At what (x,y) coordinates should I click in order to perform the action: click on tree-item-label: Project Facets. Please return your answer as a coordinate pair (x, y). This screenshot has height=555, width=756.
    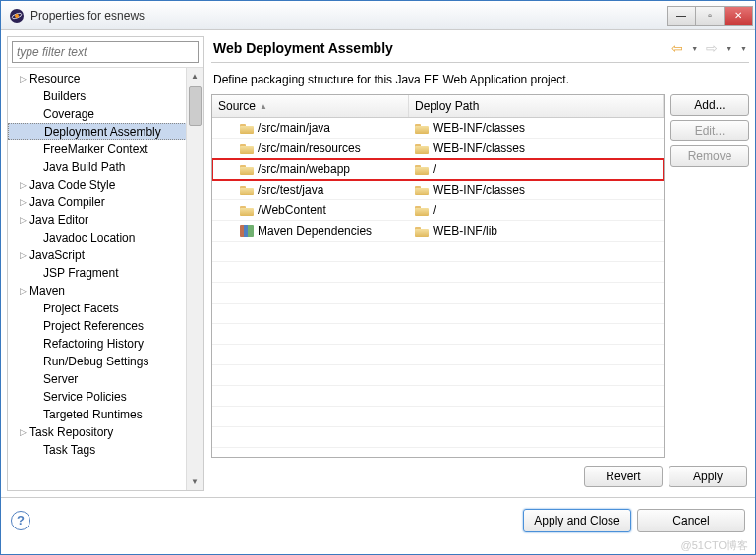
    Looking at the image, I should click on (81, 308).